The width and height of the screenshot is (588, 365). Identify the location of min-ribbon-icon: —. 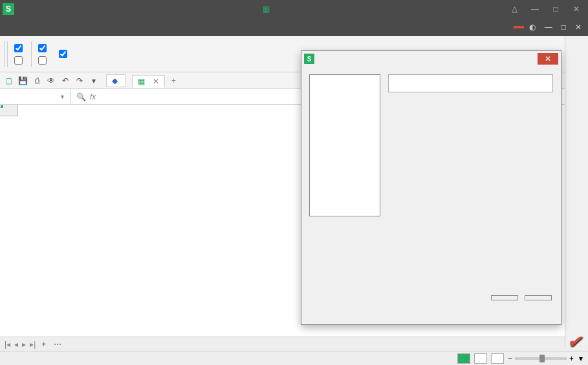
(549, 27).